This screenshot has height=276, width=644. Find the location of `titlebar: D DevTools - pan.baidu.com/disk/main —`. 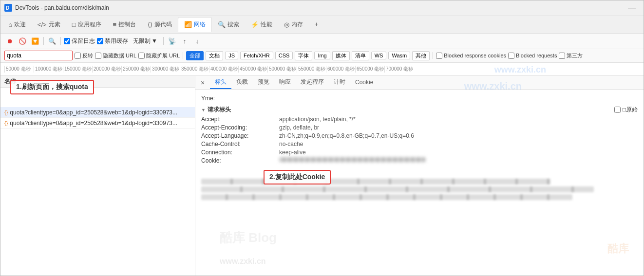

titlebar: D DevTools - pan.baidu.com/disk/main — is located at coordinates (322, 8).